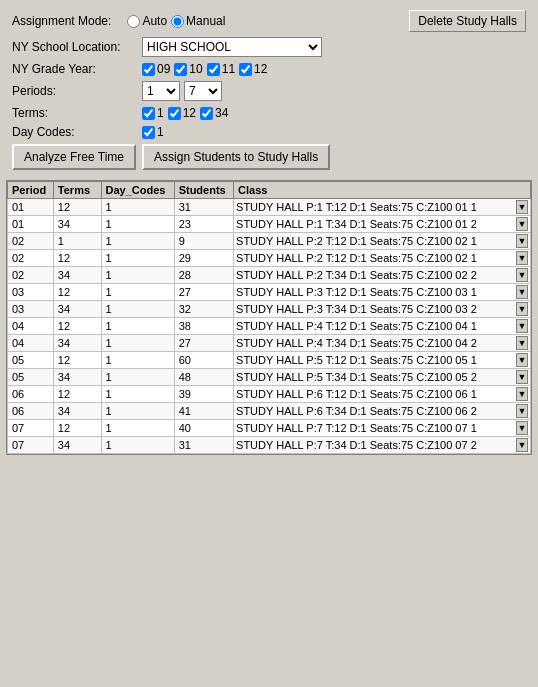 This screenshot has height=687, width=538. Describe the element at coordinates (147, 21) in the screenshot. I see `auto-radio-label: Auto` at that location.